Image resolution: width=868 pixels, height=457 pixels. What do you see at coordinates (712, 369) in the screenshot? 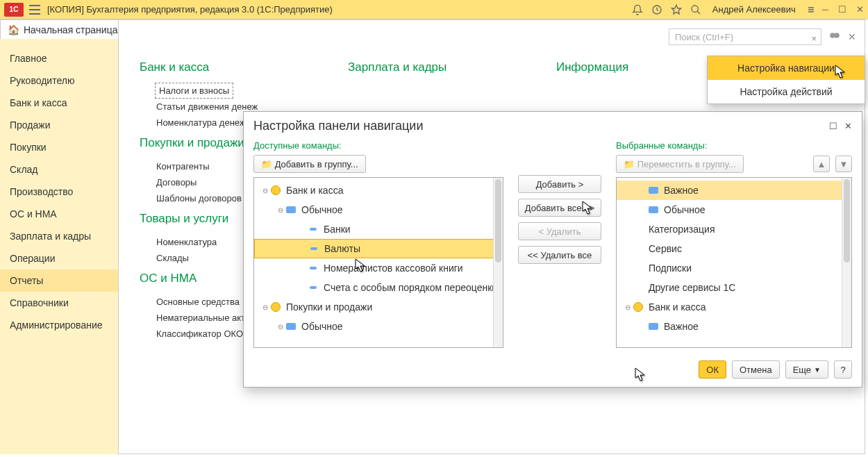
I see `ok-button: ОК` at bounding box center [712, 369].